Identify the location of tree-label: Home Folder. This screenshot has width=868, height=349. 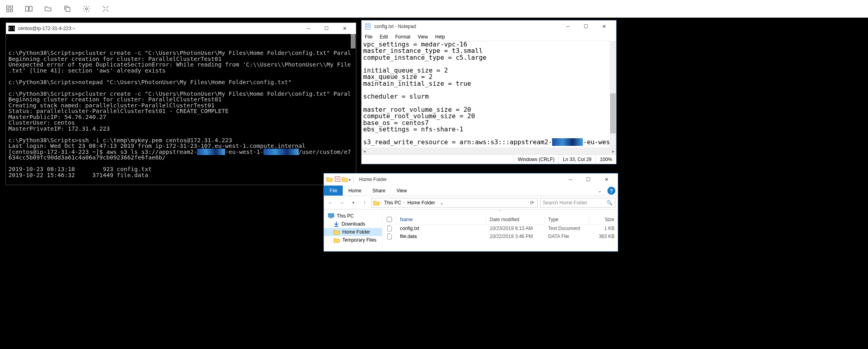
(356, 232).